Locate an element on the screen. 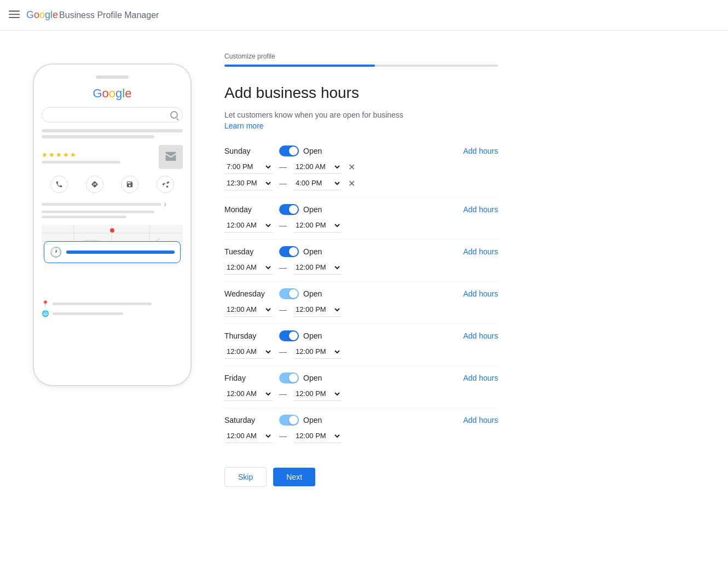  add-hours-btn-saturday: Add hours is located at coordinates (481, 420).